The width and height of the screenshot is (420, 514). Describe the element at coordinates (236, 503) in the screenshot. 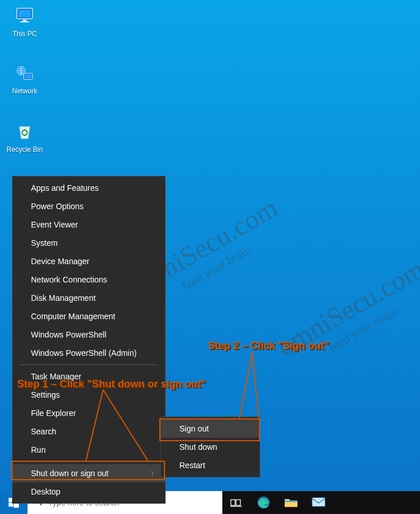

I see `task-view-icon` at that location.